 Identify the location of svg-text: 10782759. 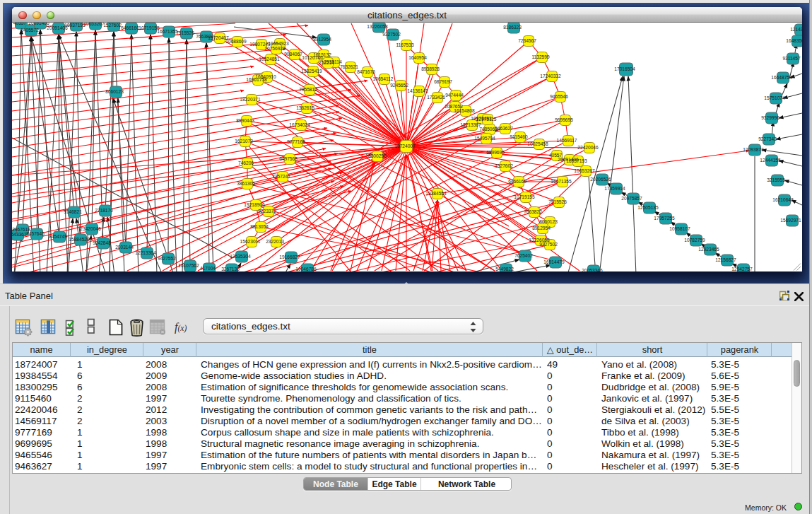
(695, 240).